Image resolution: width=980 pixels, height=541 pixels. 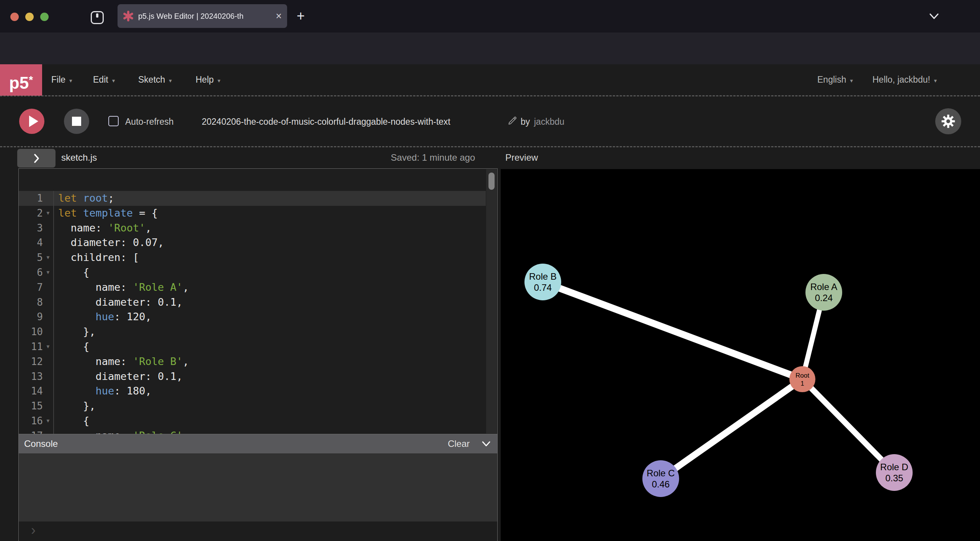 I want to click on console-collapse-chevron-icon, so click(x=486, y=444).